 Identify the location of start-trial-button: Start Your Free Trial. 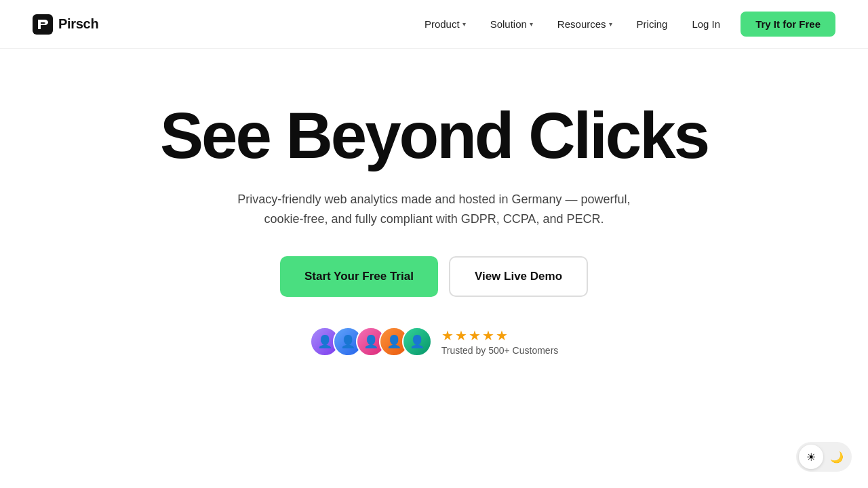
(359, 277).